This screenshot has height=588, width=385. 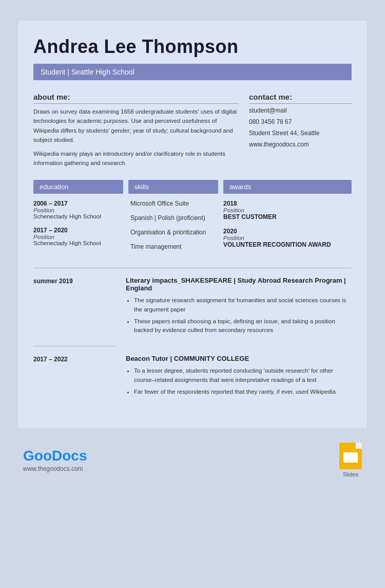 I want to click on skill-1: Microsoft Office Suite, so click(x=174, y=204).